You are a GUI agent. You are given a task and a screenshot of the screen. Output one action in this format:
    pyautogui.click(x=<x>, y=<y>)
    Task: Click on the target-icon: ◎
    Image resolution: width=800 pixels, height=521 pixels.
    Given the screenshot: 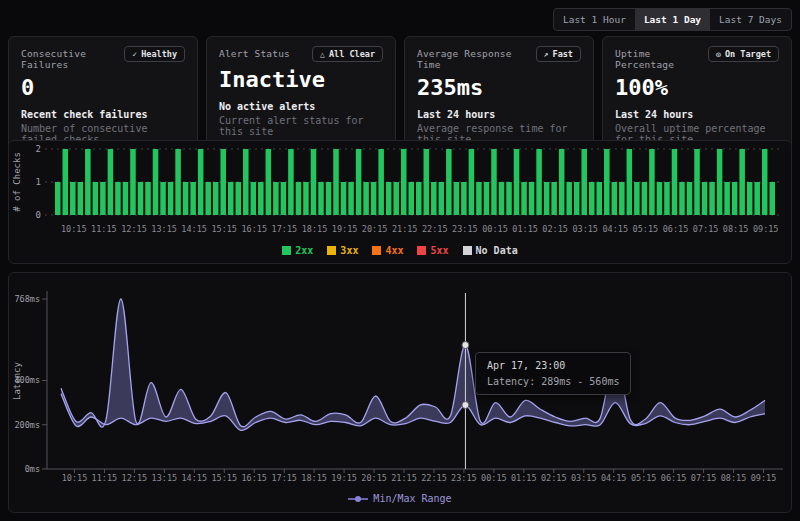 What is the action you would take?
    pyautogui.click(x=718, y=54)
    